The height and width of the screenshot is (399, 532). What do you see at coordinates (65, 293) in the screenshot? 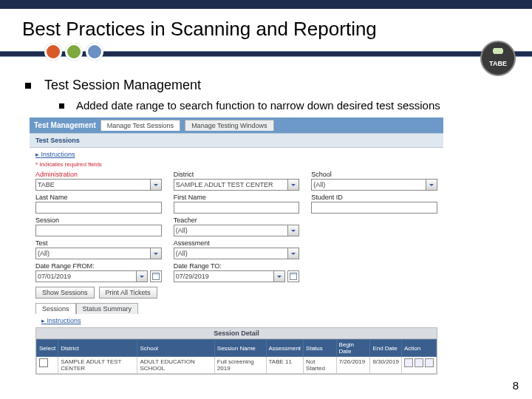
I see `show-sessions-button: Show Sessions` at bounding box center [65, 293].